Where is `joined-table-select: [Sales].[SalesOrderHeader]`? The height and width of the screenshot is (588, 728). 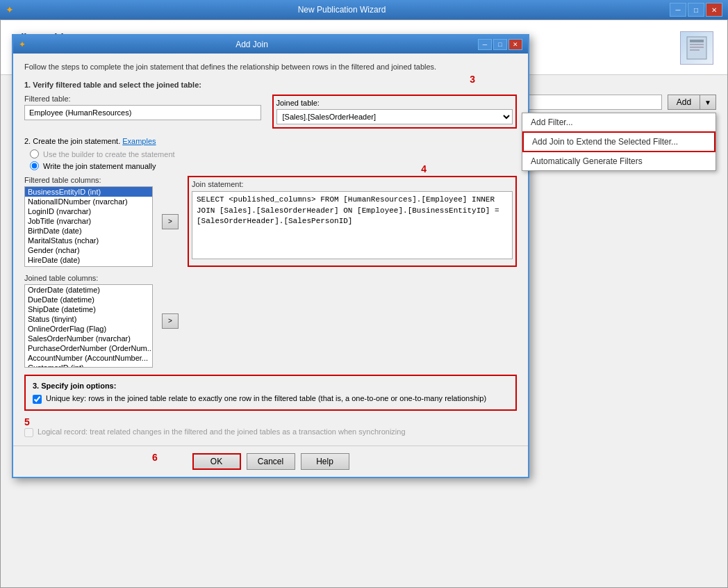
joined-table-select: [Sales].[SalesOrderHeader] is located at coordinates (395, 117).